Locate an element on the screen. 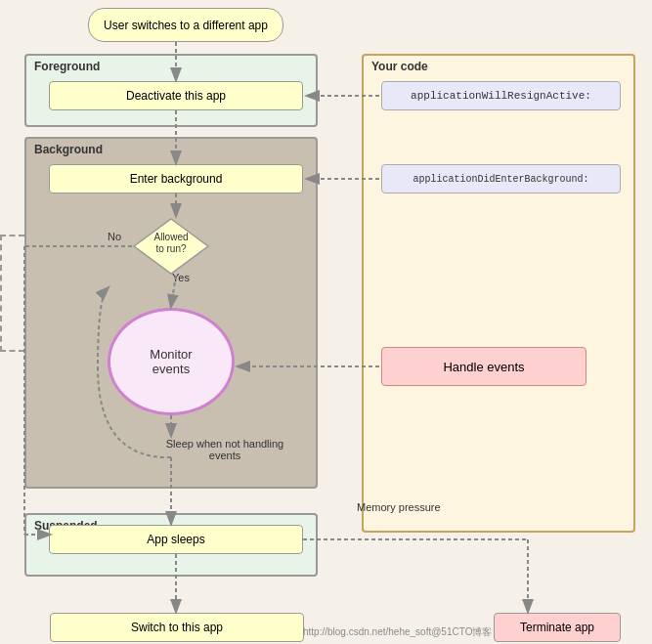  app-sleeps-box: App sleeps is located at coordinates (176, 539).